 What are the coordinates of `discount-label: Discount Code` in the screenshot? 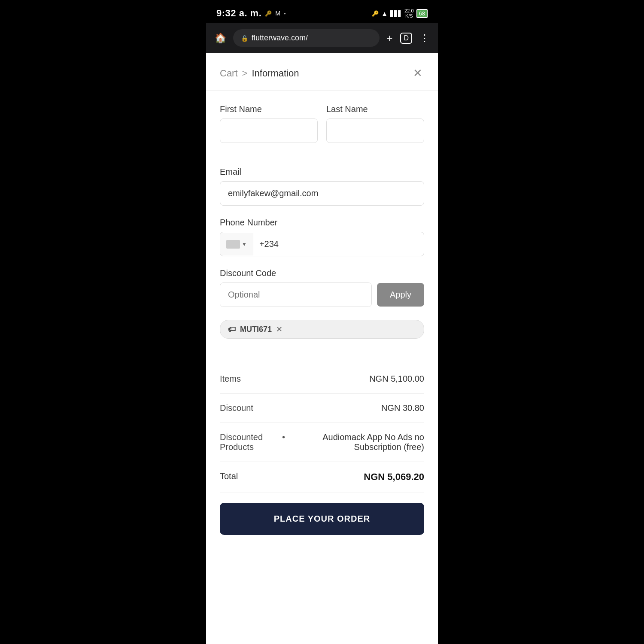 It's located at (322, 273).